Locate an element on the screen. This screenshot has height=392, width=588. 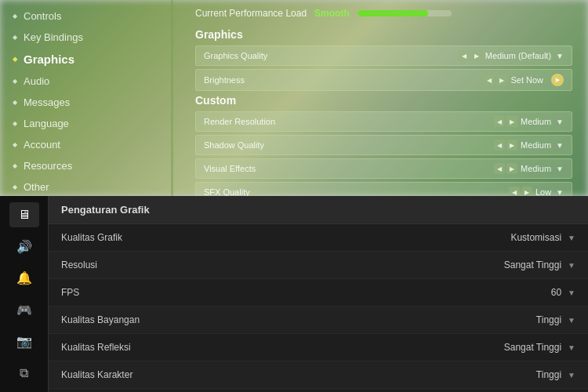
visual-effects-row: Visual Effects ◀ ▶ Medium ▼ is located at coordinates (384, 169).